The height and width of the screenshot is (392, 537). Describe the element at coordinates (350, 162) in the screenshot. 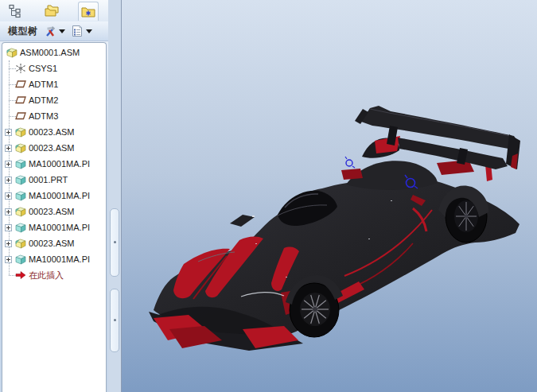

I see `datum-marker` at that location.